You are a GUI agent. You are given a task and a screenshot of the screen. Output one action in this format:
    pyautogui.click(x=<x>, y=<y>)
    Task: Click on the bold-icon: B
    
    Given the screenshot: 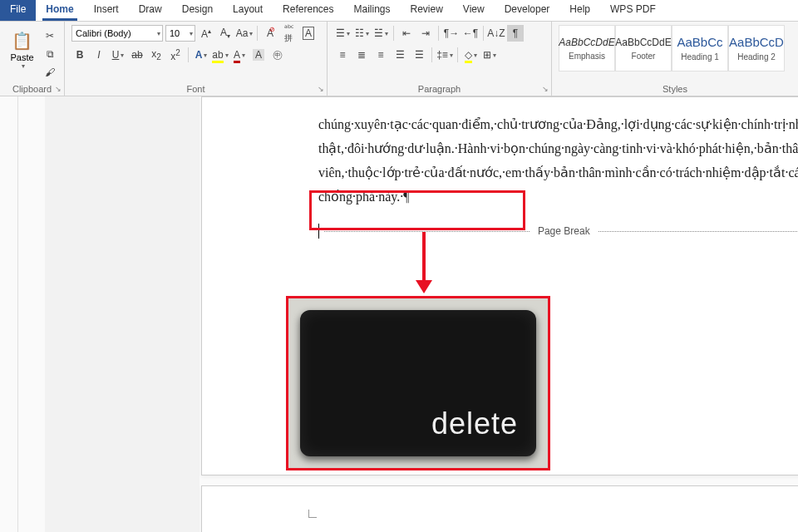 What is the action you would take?
    pyautogui.click(x=80, y=55)
    